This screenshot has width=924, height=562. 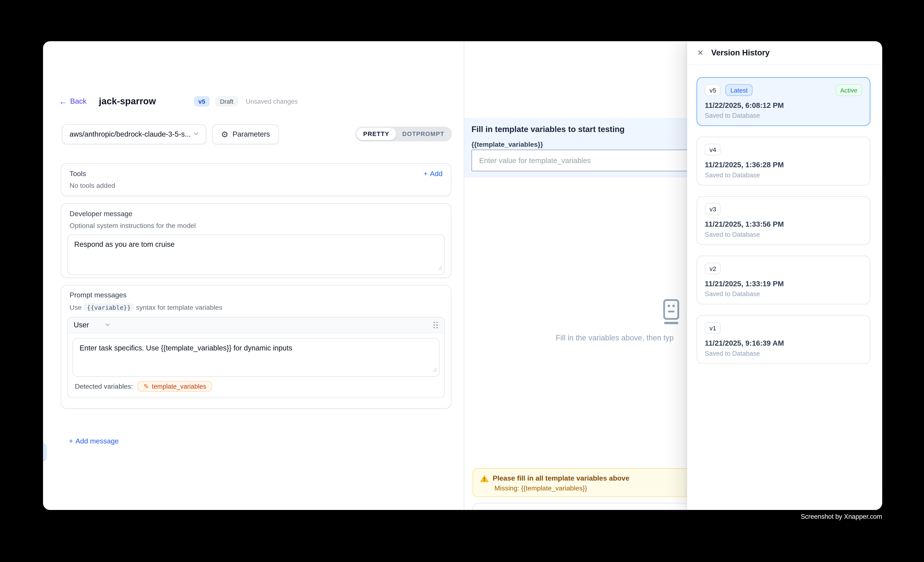 What do you see at coordinates (433, 174) in the screenshot?
I see `add-tool-button: + Add` at bounding box center [433, 174].